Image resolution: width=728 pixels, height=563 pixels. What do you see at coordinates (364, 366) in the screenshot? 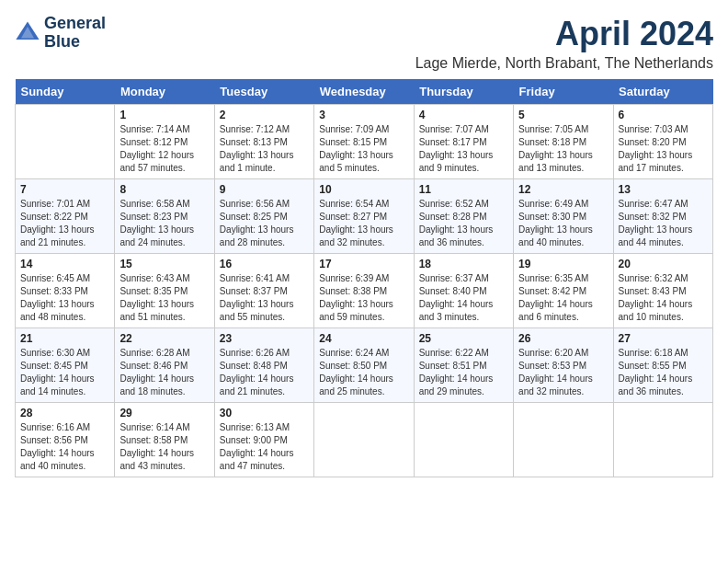
I see `calendar-week-row: 21Sunrise: 6:30 AMSunset: 8:45 PMDayligh…` at bounding box center [364, 366].